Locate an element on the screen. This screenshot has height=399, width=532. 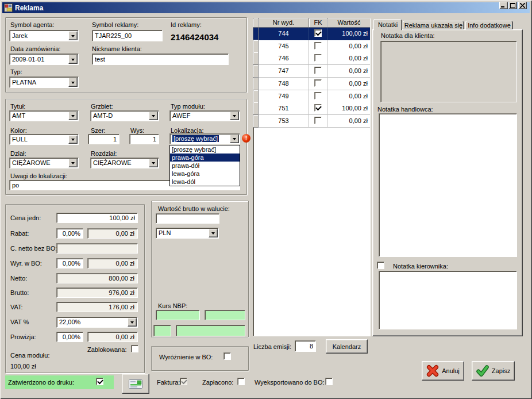
typ-modulu-combobox: AWEF is located at coordinates (205, 116).